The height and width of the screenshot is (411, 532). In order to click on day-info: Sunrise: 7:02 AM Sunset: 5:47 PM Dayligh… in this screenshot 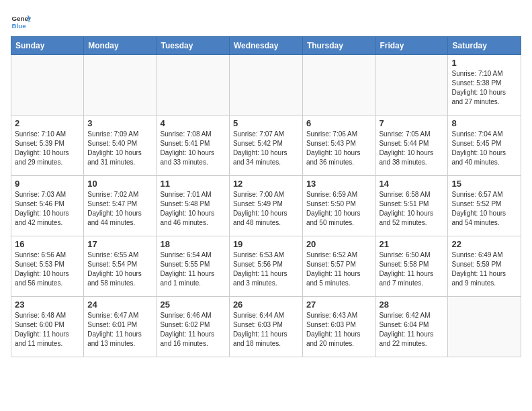, I will do `click(120, 209)`.